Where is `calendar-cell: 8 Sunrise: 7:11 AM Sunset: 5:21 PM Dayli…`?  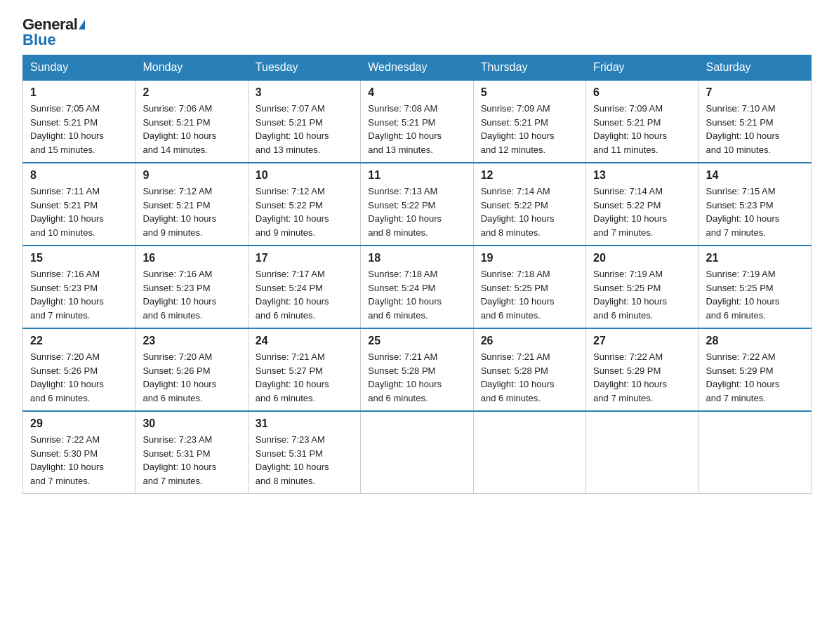 calendar-cell: 8 Sunrise: 7:11 AM Sunset: 5:21 PM Dayli… is located at coordinates (79, 204).